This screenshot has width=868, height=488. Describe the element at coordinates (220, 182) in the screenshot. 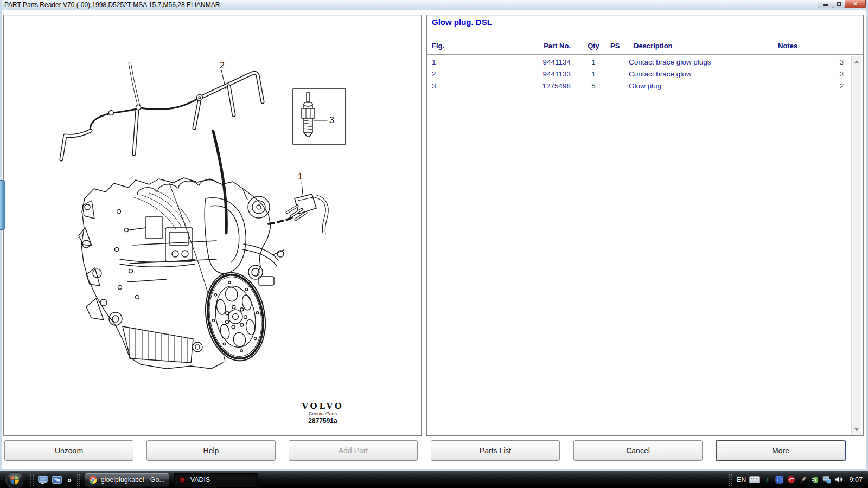

I see `thick-cable-drawing` at that location.